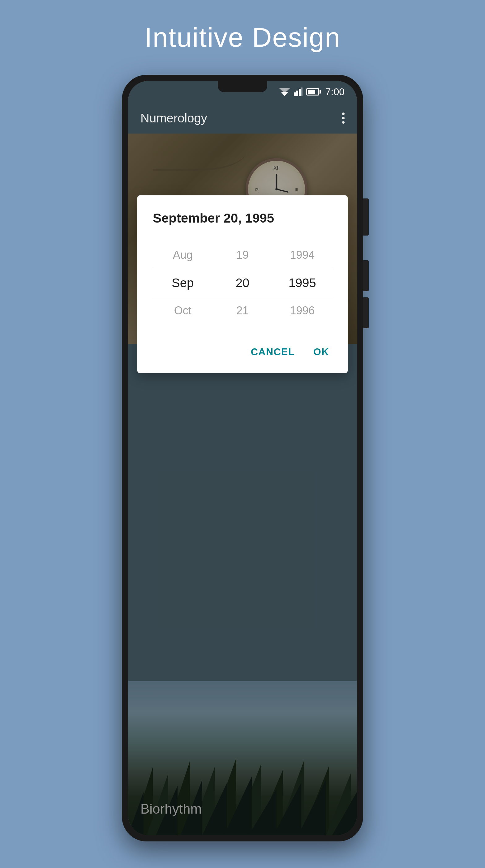  Describe the element at coordinates (242, 118) in the screenshot. I see `app-bar: Numerology` at that location.